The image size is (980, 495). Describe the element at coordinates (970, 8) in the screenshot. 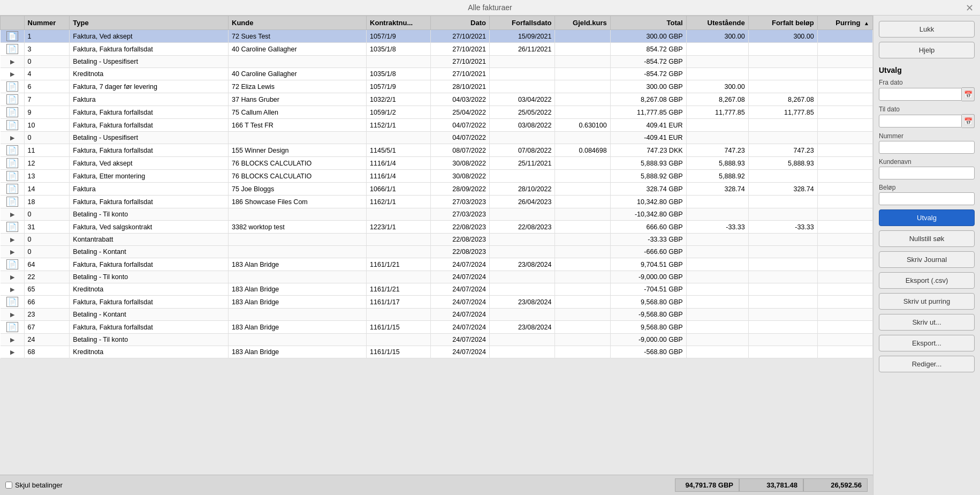

I see `close-icon: ✕` at that location.